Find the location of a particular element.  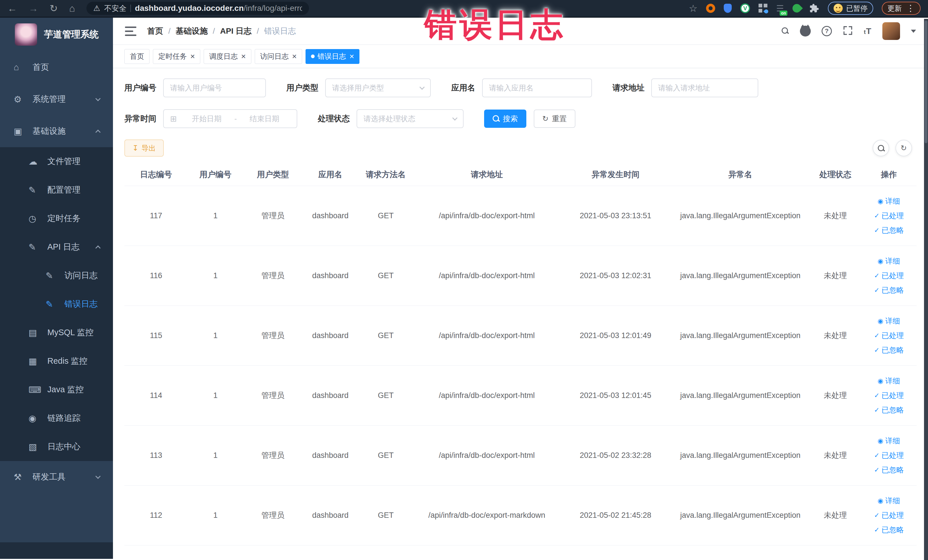

download-icon: ↧ is located at coordinates (136, 148).